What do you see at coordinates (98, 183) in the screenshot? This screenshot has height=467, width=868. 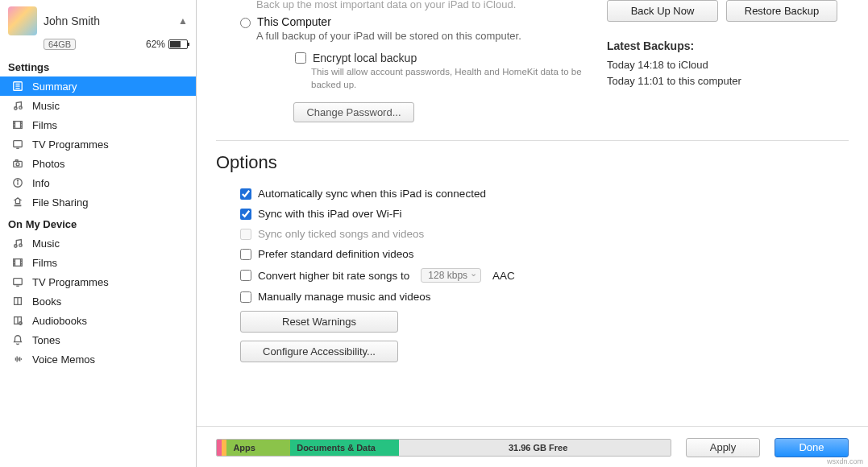 I see `sidebar-item-info: Info` at bounding box center [98, 183].